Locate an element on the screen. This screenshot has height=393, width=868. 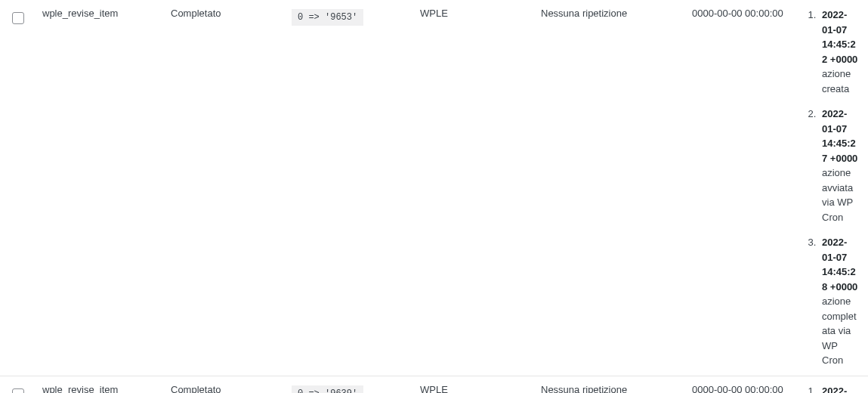
log-entry: 2022-01-07 14:45:27 +0000 azione avviata… is located at coordinates (839, 166).